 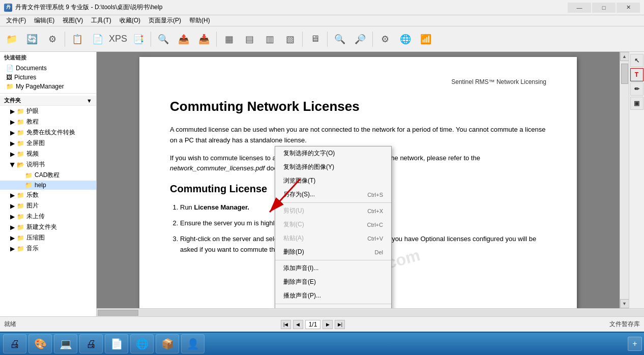 What do you see at coordinates (333, 296) in the screenshot?
I see `ctx-play-sound: 播放声音(P)...` at bounding box center [333, 296].